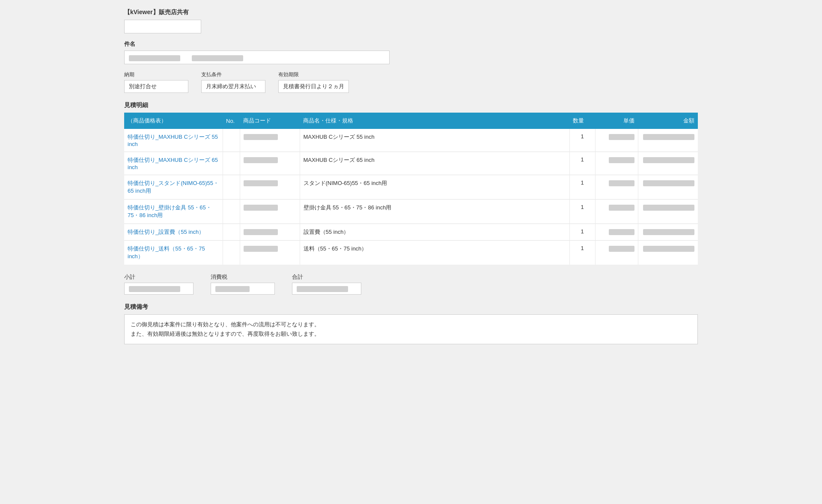  What do you see at coordinates (411, 12) in the screenshot?
I see `kviewer-title: 【kViewer】販売店共有` at bounding box center [411, 12].